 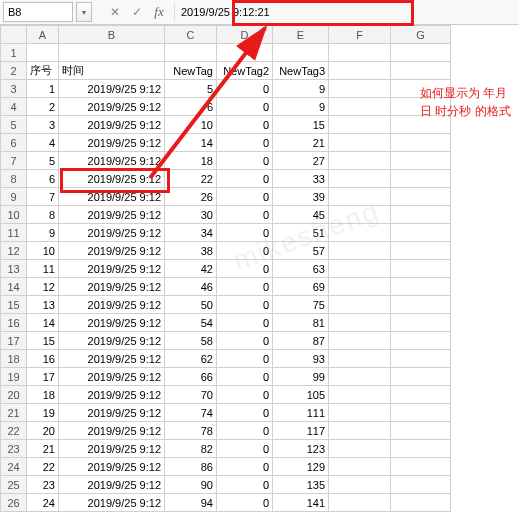 I want to click on row-header: 18, so click(x=14, y=359).